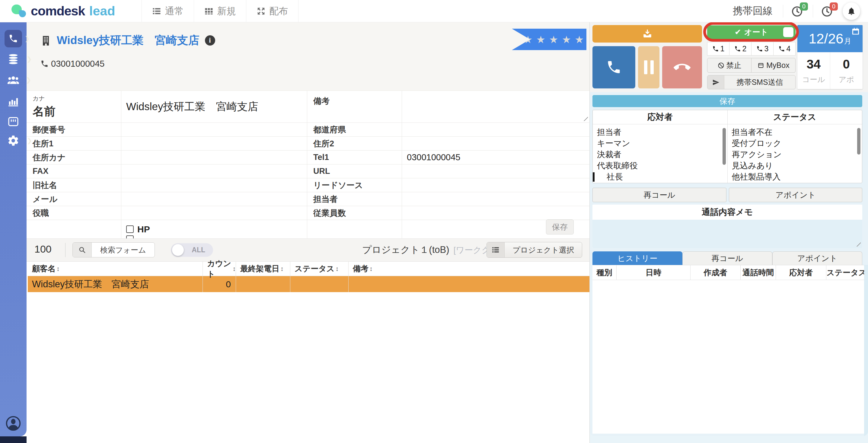 Image resolution: width=868 pixels, height=443 pixels. What do you see at coordinates (13, 101) in the screenshot?
I see `bar-chart-icon` at bounding box center [13, 101].